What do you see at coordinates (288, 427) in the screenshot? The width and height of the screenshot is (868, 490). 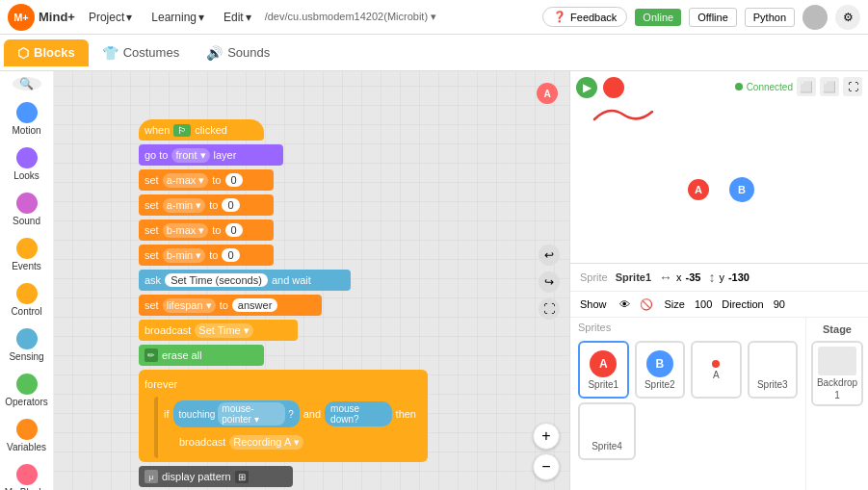 I see `block-if: if touching mouse-pointer ▾ ? and mouse …` at bounding box center [288, 427].